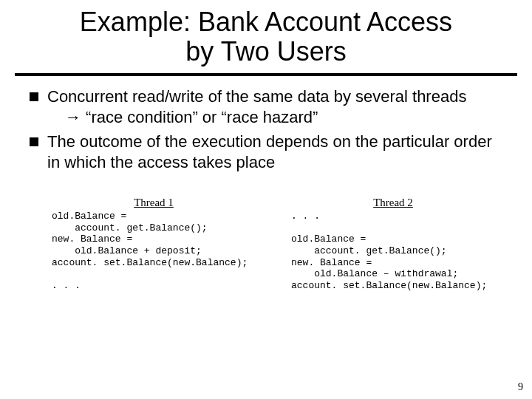 Image resolution: width=532 pixels, height=399 pixels. What do you see at coordinates (266, 152) in the screenshot?
I see `bullet-2: The outcome of the execution depends on …` at bounding box center [266, 152].